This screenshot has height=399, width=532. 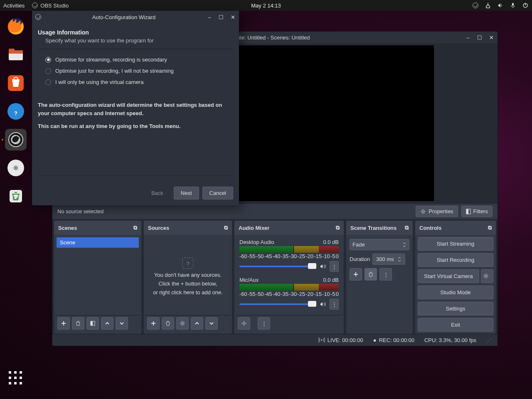 What do you see at coordinates (257, 242) in the screenshot?
I see `ch1-name: Desktop Audio` at bounding box center [257, 242].